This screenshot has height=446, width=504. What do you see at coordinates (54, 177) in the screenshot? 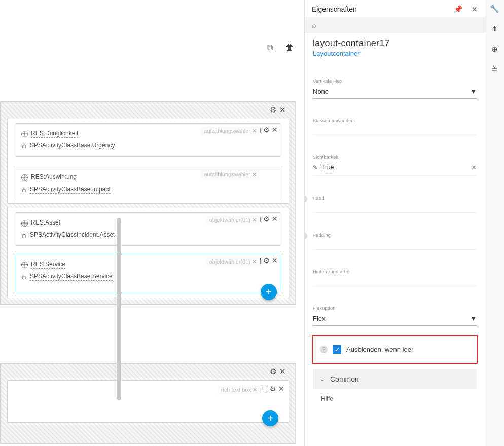
I see `field-res-label: RES:Auswirkung` at bounding box center [54, 177].